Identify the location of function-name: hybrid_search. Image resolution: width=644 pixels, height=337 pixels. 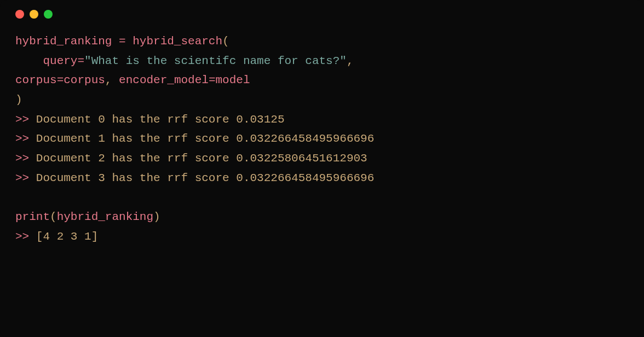
(177, 42).